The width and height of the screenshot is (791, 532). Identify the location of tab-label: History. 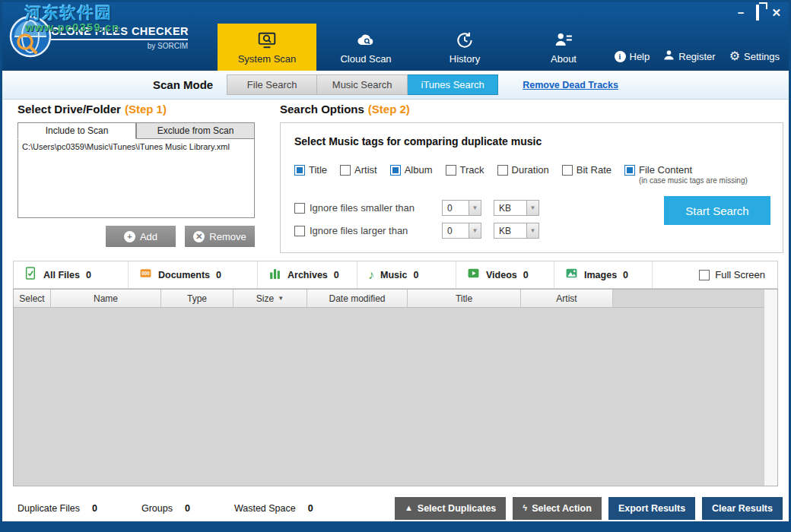
(465, 59).